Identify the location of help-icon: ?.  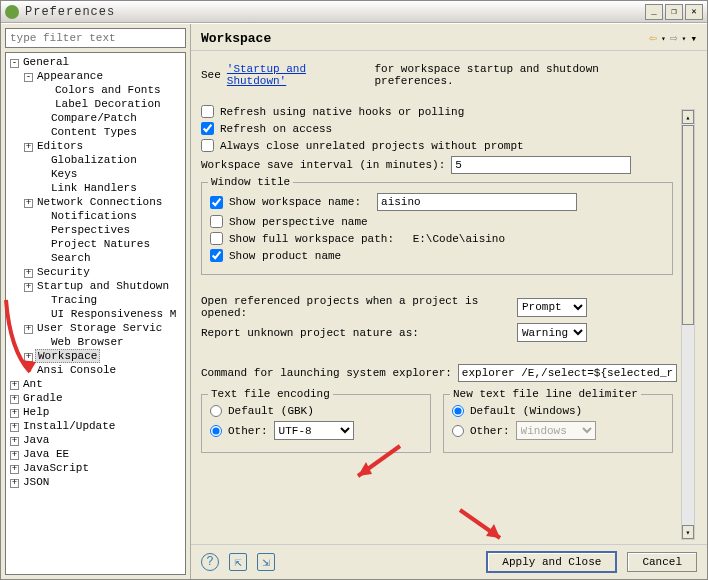
(210, 562).